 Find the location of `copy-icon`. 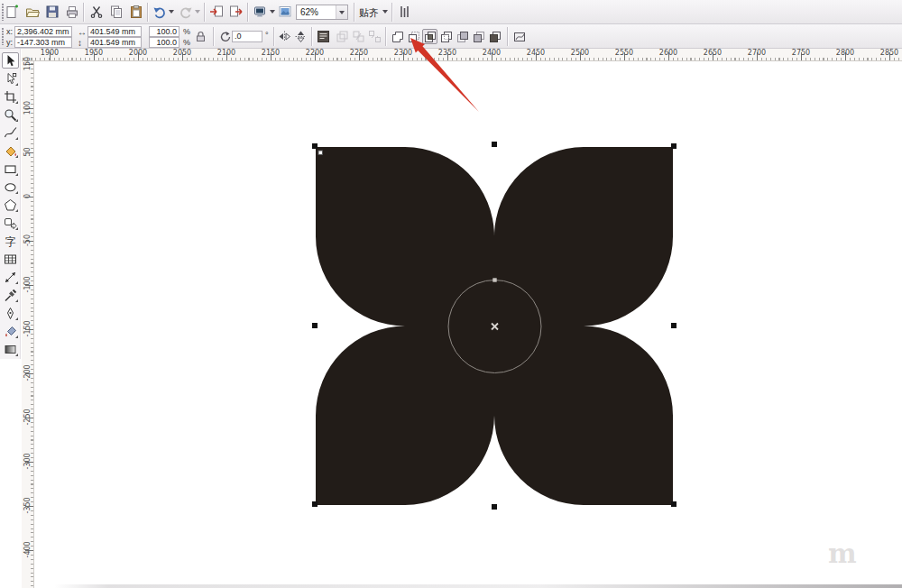

copy-icon is located at coordinates (116, 12).